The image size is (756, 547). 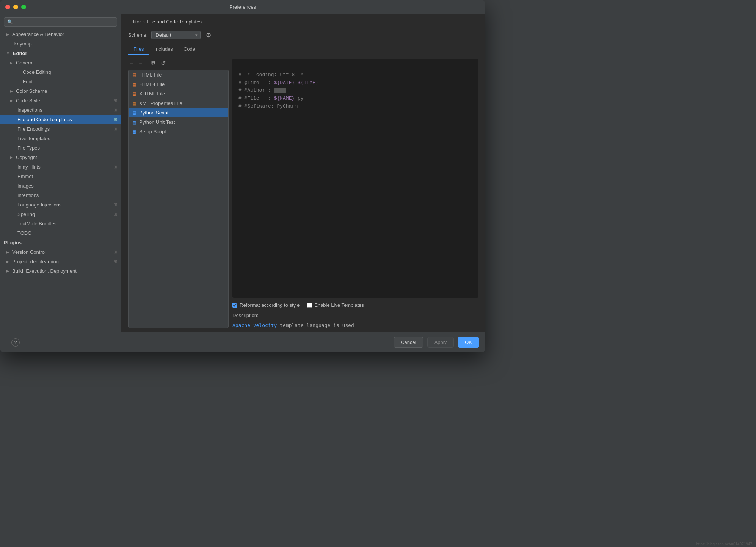 I want to click on scheme-select-wrap: Default Project, so click(x=176, y=35).